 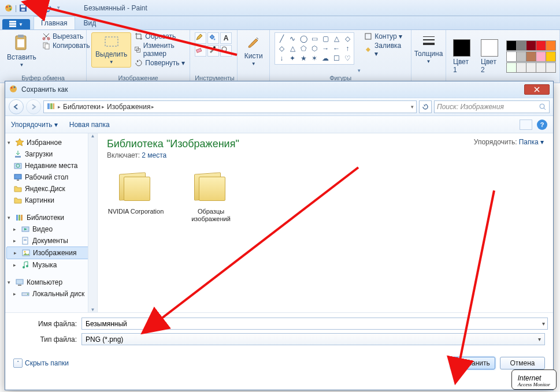 What do you see at coordinates (36, 8) in the screenshot?
I see `undo-icon` at bounding box center [36, 8].